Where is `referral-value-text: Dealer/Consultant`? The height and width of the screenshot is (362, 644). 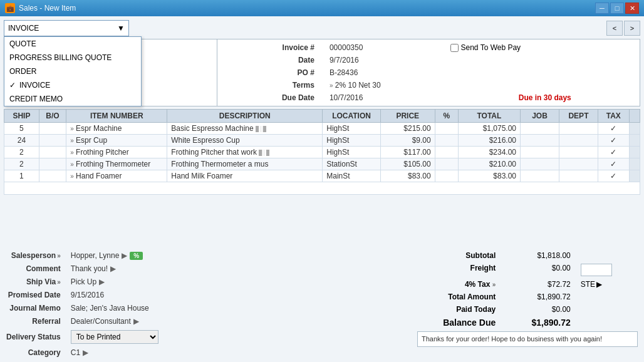
referral-value-text: Dealer/Consultant is located at coordinates (101, 321).